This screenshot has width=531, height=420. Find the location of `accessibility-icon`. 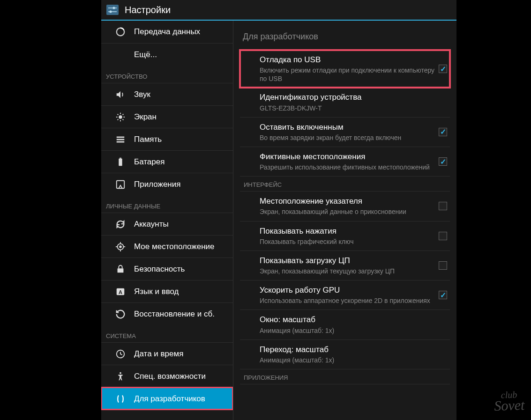

accessibility-icon is located at coordinates (120, 376).